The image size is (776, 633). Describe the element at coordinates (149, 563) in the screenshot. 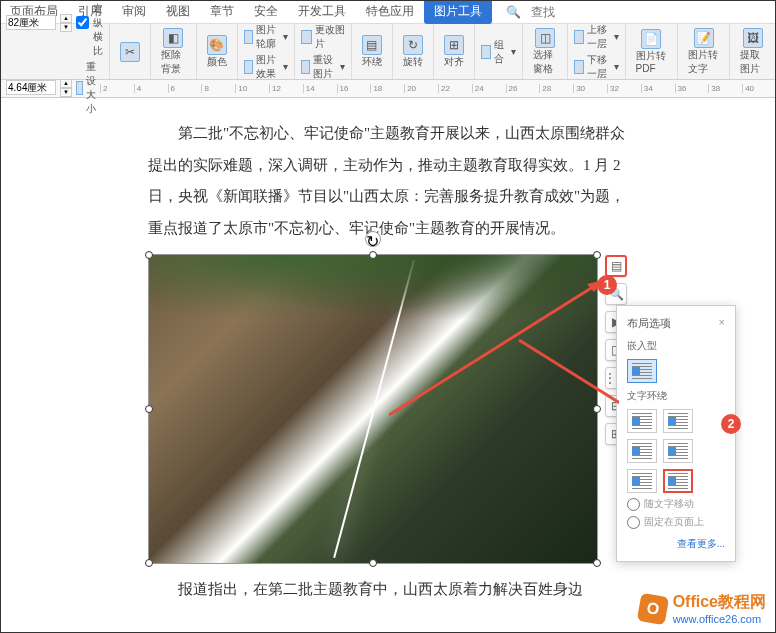

I see `resize-handle-bl` at that location.